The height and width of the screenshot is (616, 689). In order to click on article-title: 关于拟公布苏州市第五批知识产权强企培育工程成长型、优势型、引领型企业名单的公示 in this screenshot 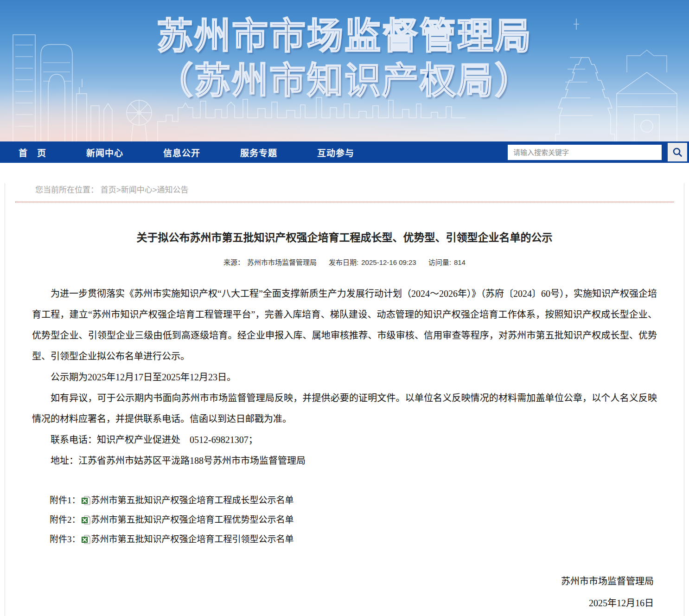, I will do `click(344, 237)`.